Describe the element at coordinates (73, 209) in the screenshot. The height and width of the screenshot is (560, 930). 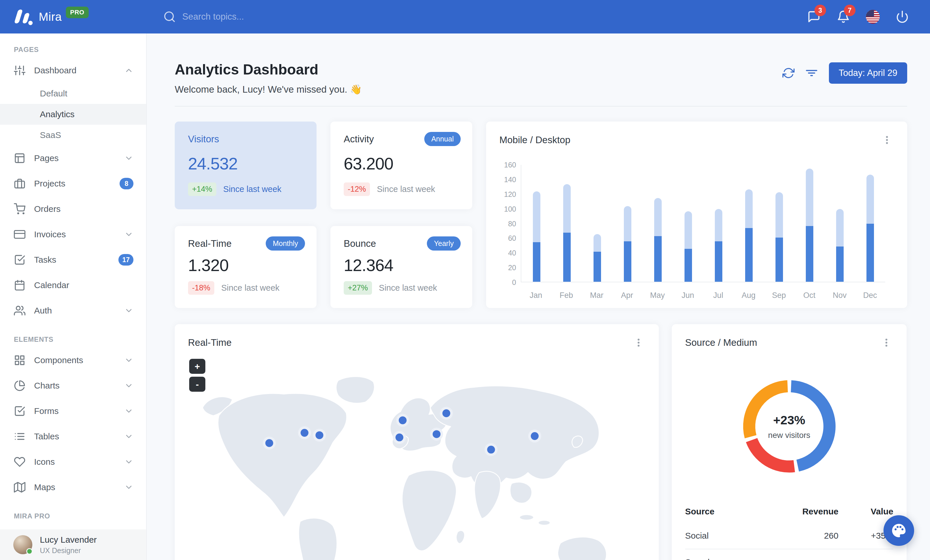
I see `sidebar-item-orders: Orders` at that location.